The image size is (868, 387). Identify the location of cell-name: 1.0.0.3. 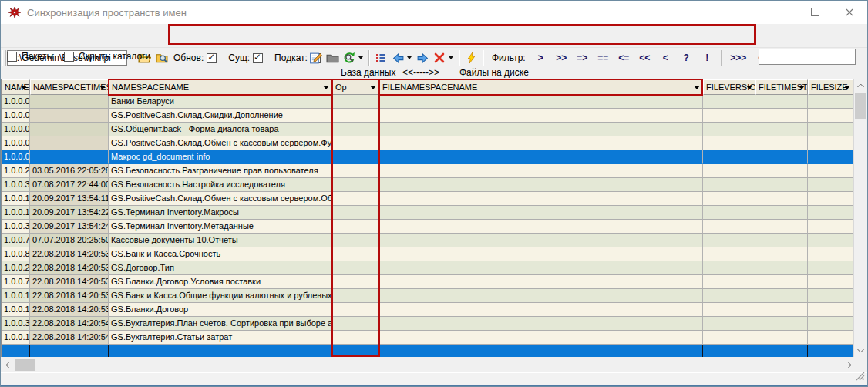
(15, 185).